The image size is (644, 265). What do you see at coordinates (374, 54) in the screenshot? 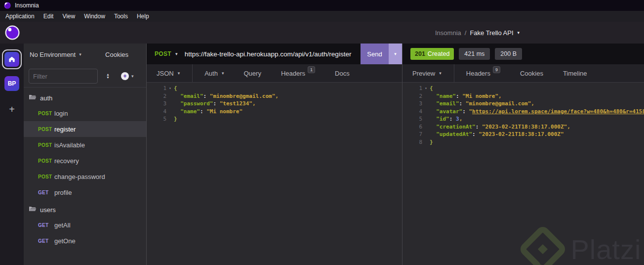
I see `send-button: Send` at bounding box center [374, 54].